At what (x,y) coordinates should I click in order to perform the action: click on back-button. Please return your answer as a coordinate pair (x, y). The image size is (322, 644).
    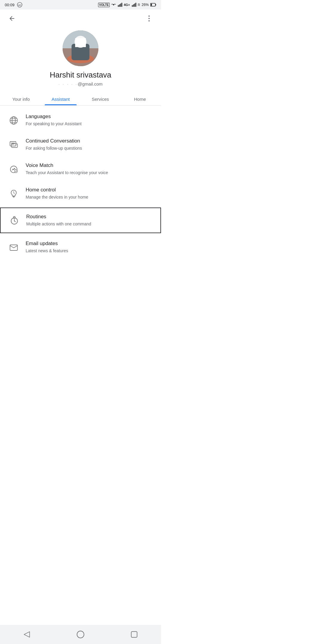
    Looking at the image, I should click on (12, 18).